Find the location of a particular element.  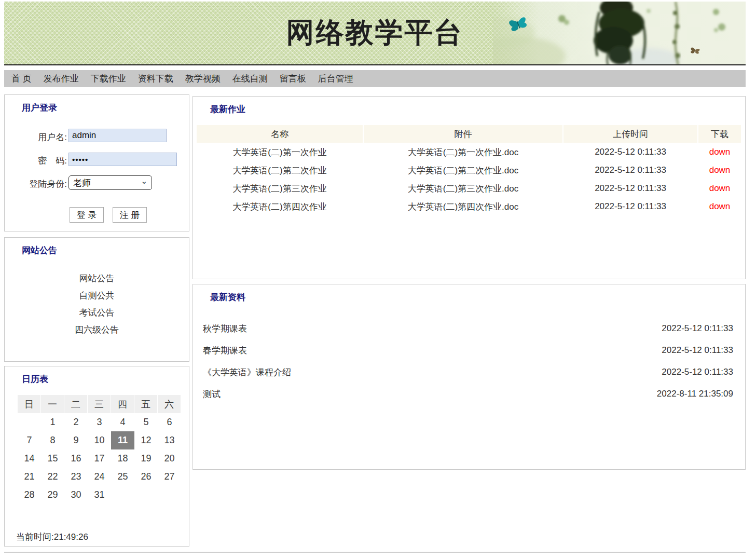

login-panel-title: 用户登录 is located at coordinates (39, 108).